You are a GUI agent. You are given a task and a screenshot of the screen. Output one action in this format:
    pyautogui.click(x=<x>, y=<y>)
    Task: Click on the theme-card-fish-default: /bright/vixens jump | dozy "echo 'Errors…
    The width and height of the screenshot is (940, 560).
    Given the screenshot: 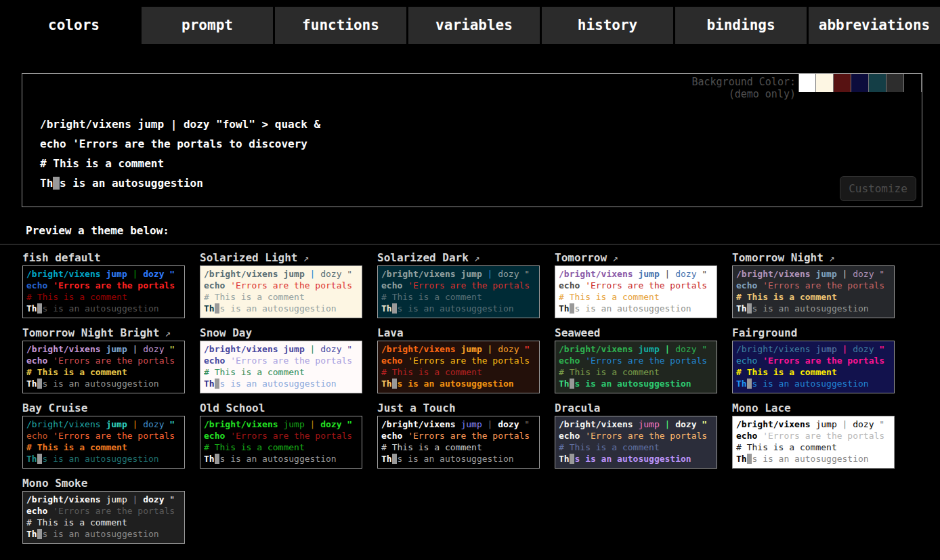 What is the action you would take?
    pyautogui.click(x=104, y=292)
    